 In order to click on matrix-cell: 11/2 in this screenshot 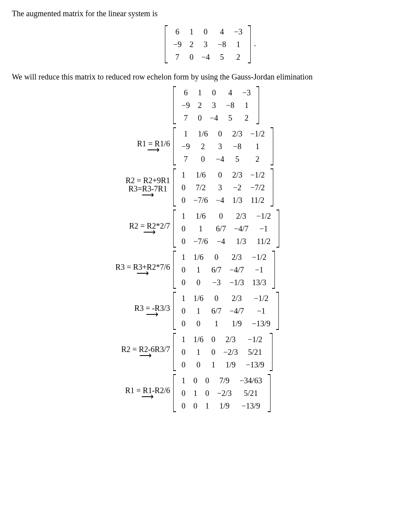, I will do `click(258, 200)`.